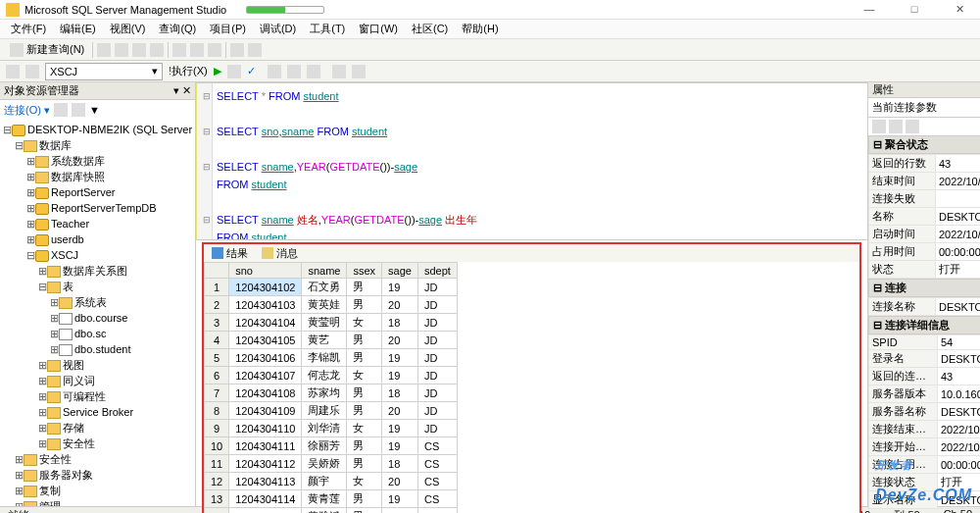 The image size is (980, 513). I want to click on table-row: 11204304102石文勇男19JD, so click(331, 287).